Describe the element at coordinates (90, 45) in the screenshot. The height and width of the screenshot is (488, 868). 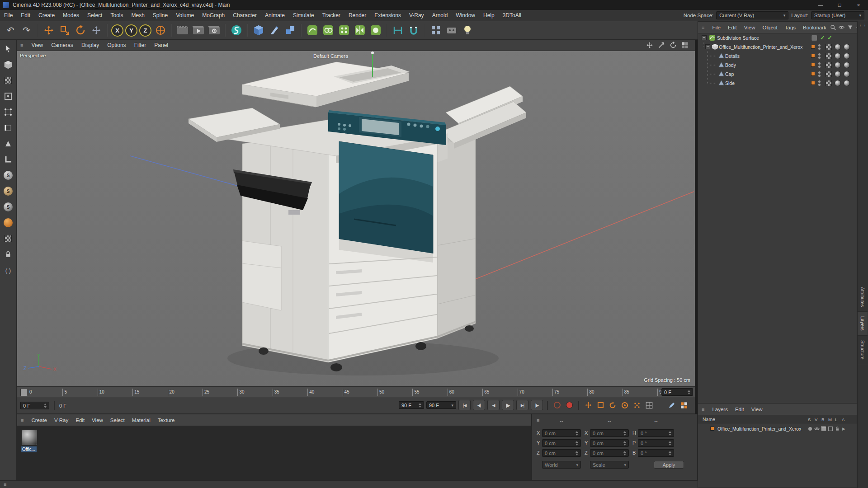
I see `vp-menu-display: Display` at that location.